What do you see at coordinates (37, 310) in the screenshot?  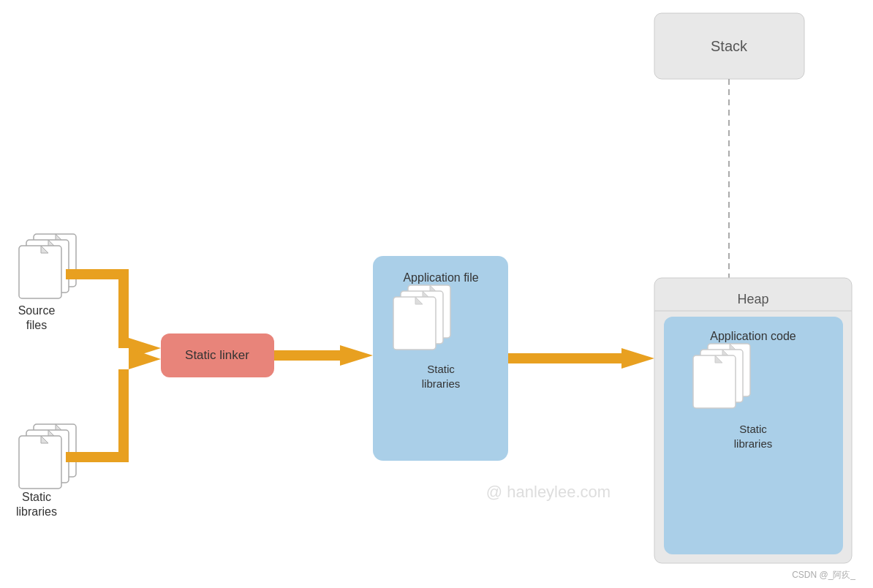 I see `source-files-label: Source` at bounding box center [37, 310].